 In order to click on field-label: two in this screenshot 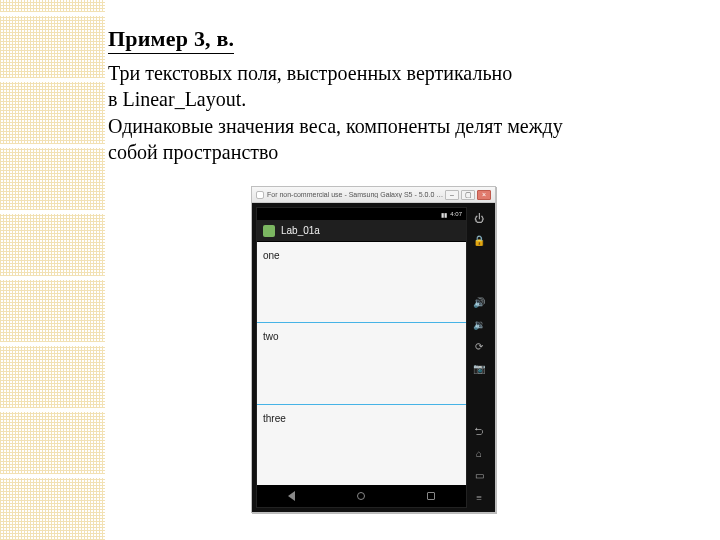, I will do `click(271, 336)`.